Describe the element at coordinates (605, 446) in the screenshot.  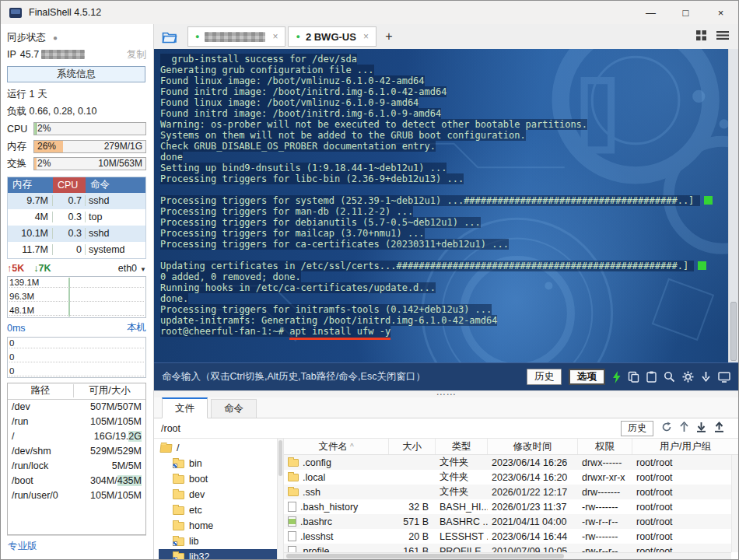
I see `file-col-header: 权限` at that location.